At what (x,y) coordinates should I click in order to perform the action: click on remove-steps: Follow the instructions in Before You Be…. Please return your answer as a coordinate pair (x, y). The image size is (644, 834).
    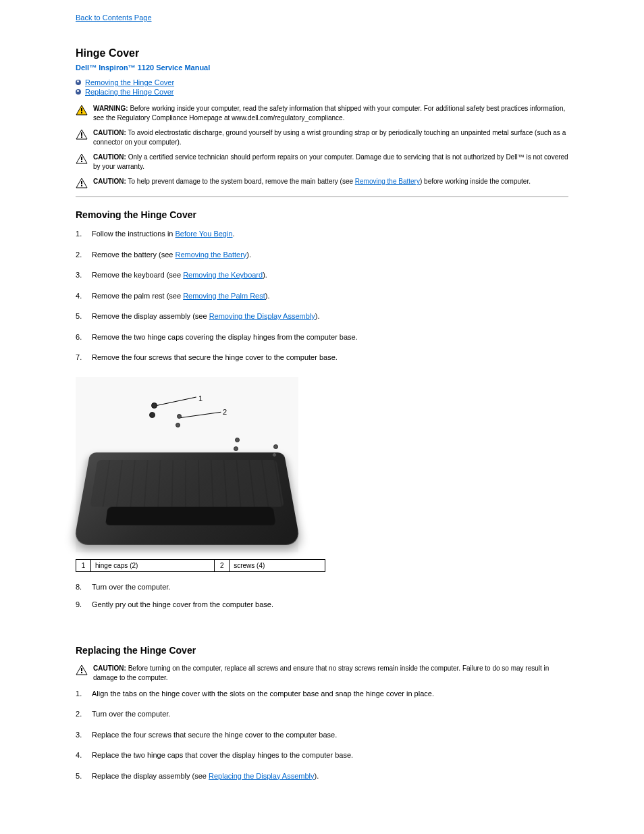
    Looking at the image, I should click on (322, 296).